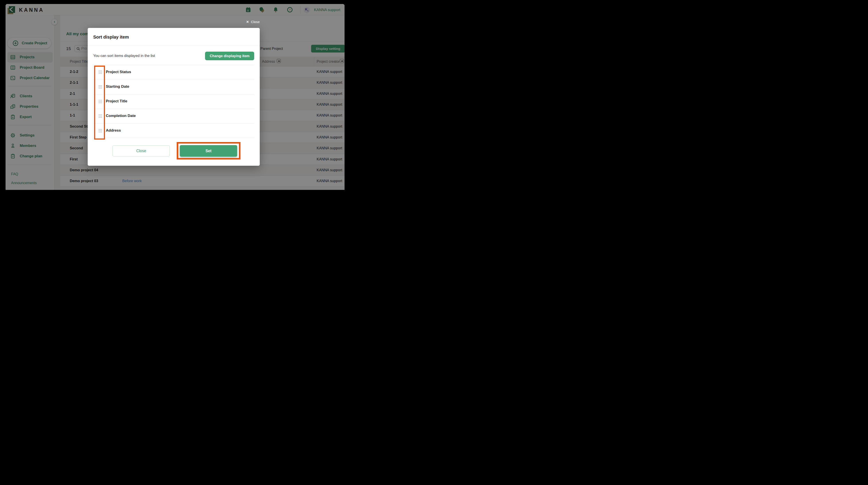  What do you see at coordinates (111, 37) in the screenshot?
I see `modal-title: Sort display item` at bounding box center [111, 37].